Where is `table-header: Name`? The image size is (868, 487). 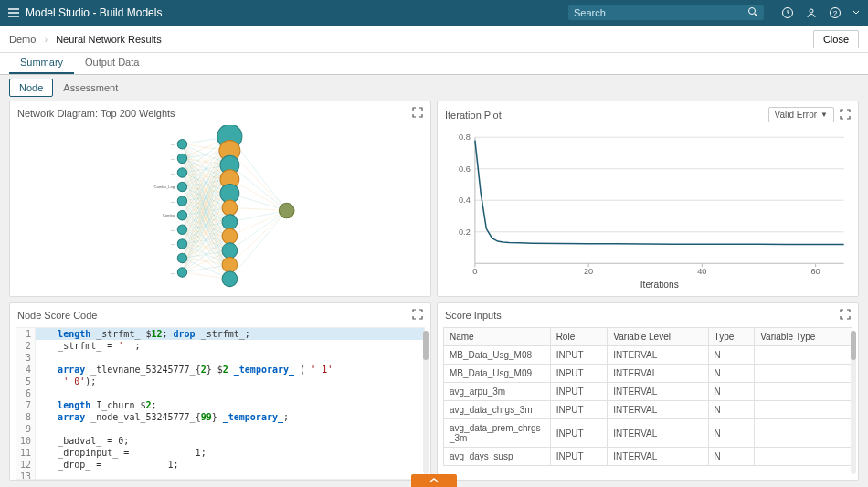
table-header: Name is located at coordinates (497, 337).